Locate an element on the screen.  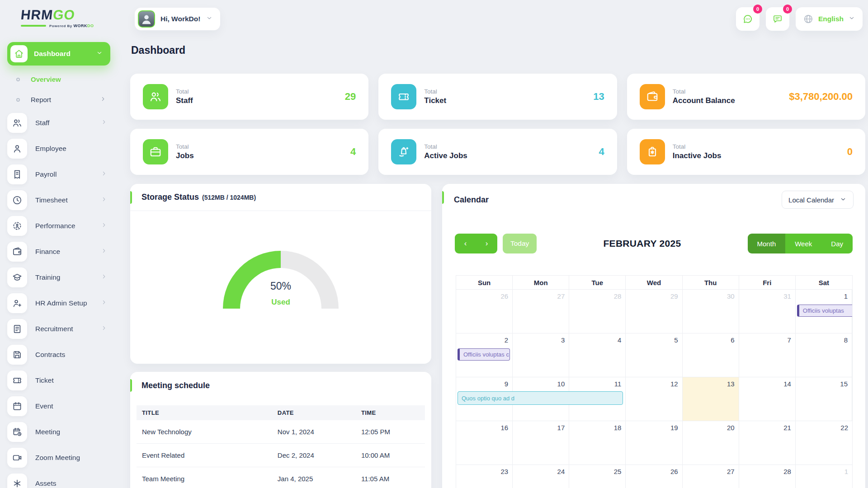
calendar-day-cell: 25 is located at coordinates (598, 476).